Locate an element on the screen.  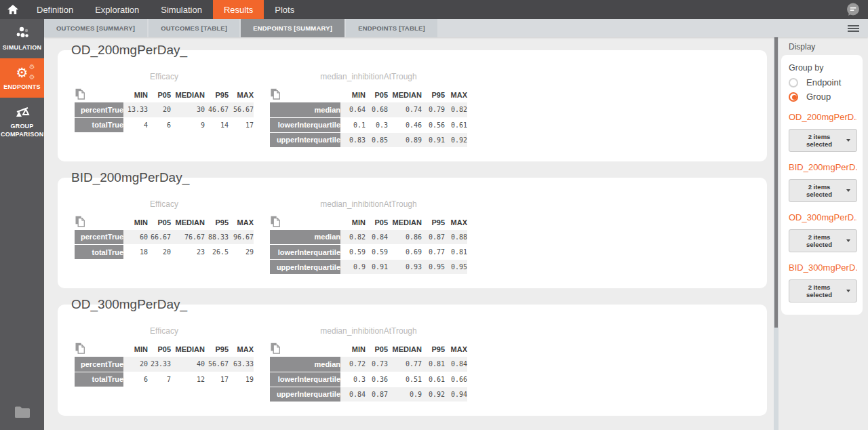
cell-value: 0.85 is located at coordinates (377, 140).